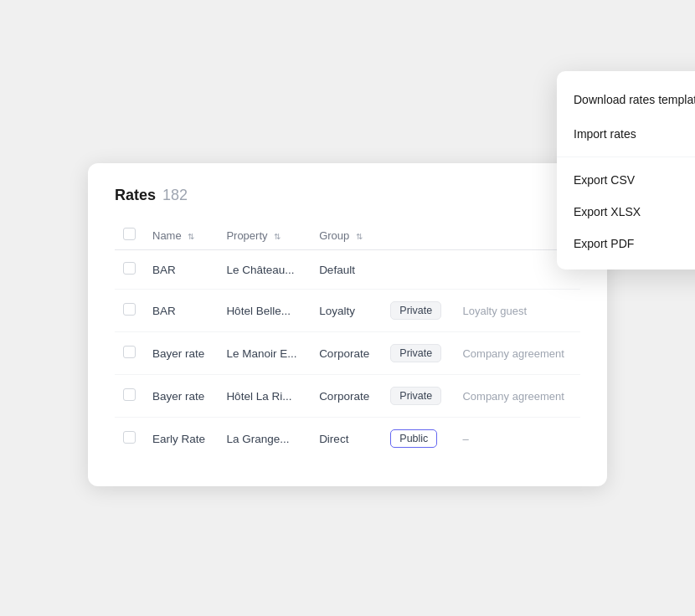 The width and height of the screenshot is (695, 616). What do you see at coordinates (626, 244) in the screenshot?
I see `export-pdf-item: Export PDF` at bounding box center [626, 244].